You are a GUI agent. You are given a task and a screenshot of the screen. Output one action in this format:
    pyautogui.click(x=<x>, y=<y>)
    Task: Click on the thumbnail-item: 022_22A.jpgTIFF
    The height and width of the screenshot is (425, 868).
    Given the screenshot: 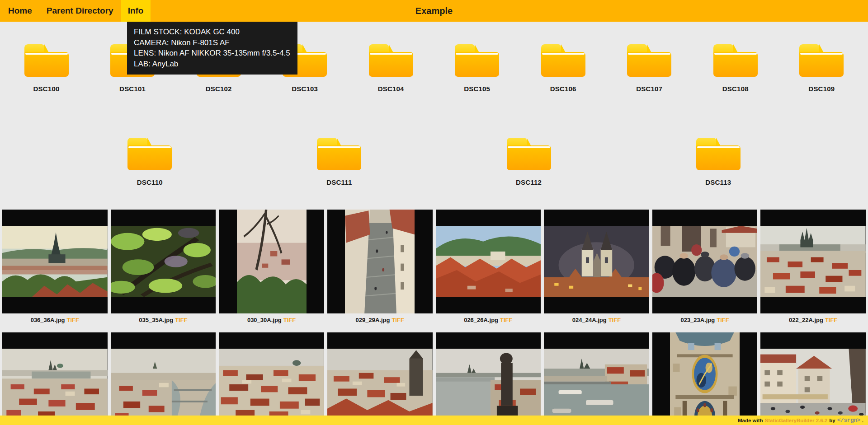 What is the action you would take?
    pyautogui.click(x=813, y=266)
    